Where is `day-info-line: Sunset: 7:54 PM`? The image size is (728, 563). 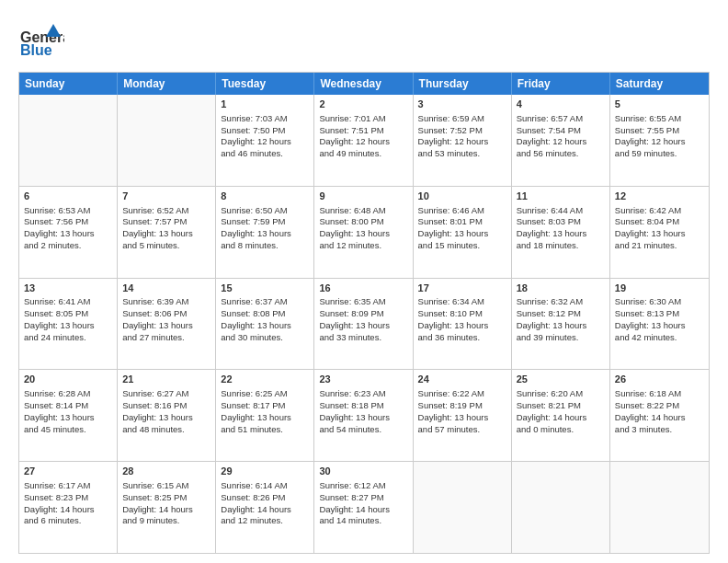 day-info-line: Sunset: 7:54 PM is located at coordinates (561, 131).